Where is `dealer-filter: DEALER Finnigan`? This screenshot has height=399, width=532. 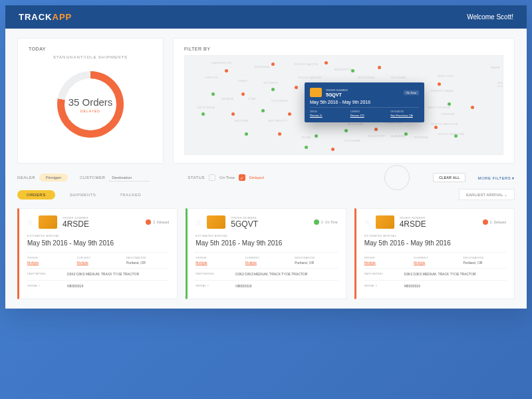
dealer-filter: DEALER Finnigan is located at coordinates (43, 178).